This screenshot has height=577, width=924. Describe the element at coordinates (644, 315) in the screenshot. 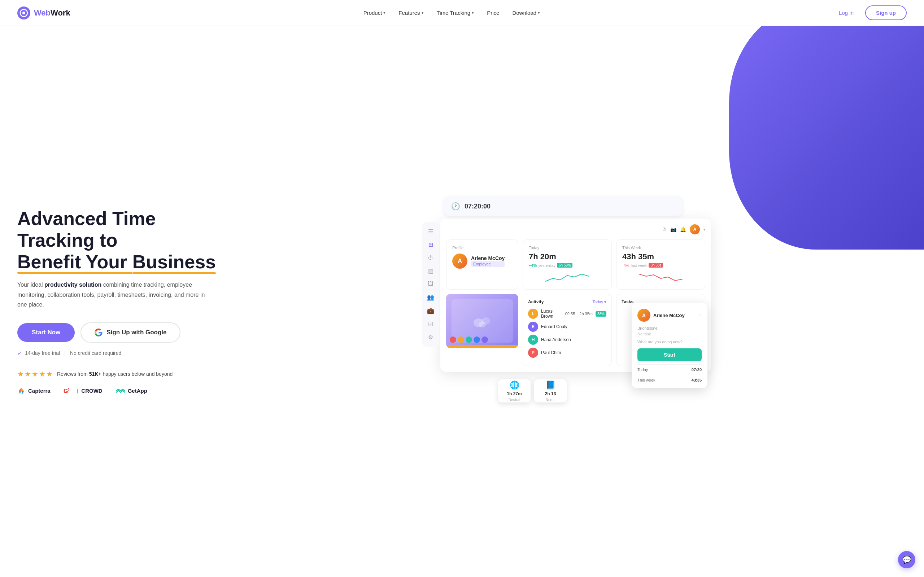

I see `tracker-avatar: A` at that location.